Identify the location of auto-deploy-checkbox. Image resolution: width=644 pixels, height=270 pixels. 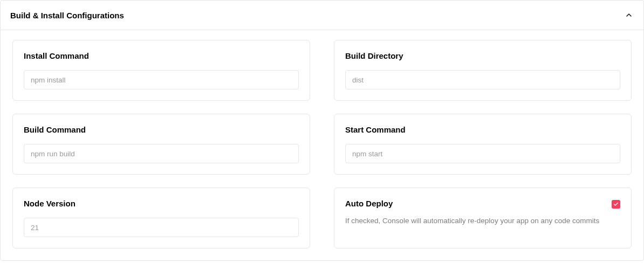
(616, 204).